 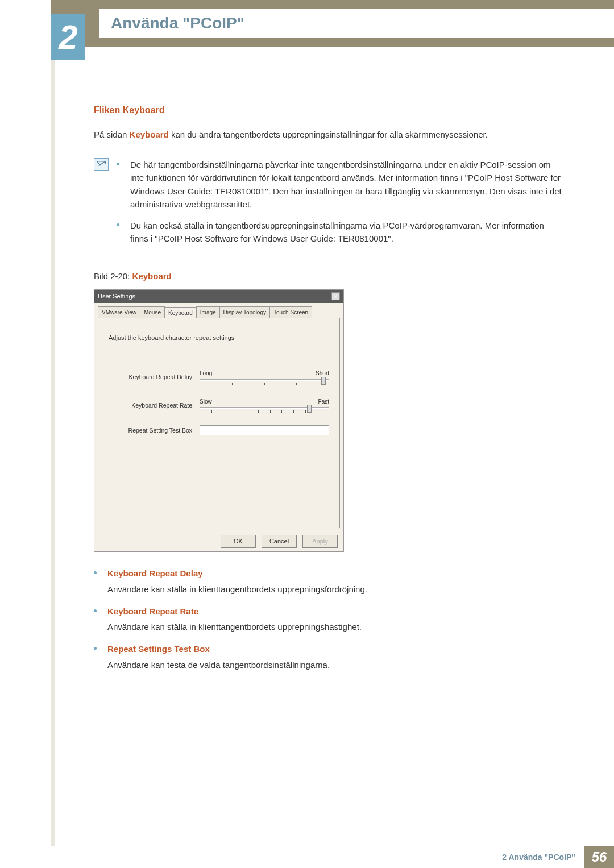 I want to click on test-row: Repeat Setting Test Box:, so click(x=219, y=430).